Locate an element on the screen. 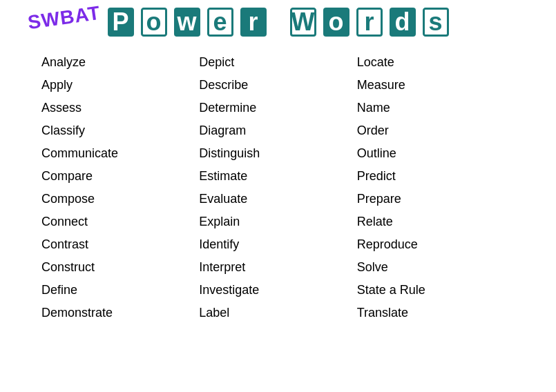 The width and height of the screenshot is (556, 392). list-item: Order is located at coordinates (436, 131).